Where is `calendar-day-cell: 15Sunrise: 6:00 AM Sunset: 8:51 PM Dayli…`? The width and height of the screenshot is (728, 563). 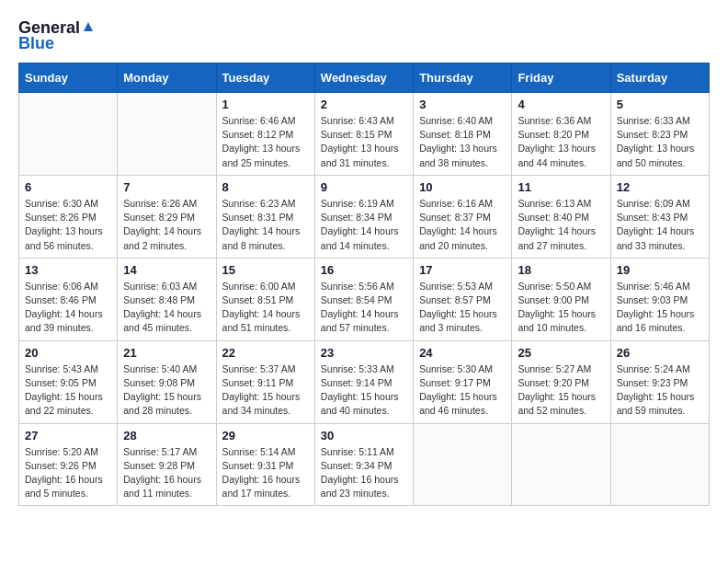
calendar-day-cell: 15Sunrise: 6:00 AM Sunset: 8:51 PM Dayli… is located at coordinates (265, 299).